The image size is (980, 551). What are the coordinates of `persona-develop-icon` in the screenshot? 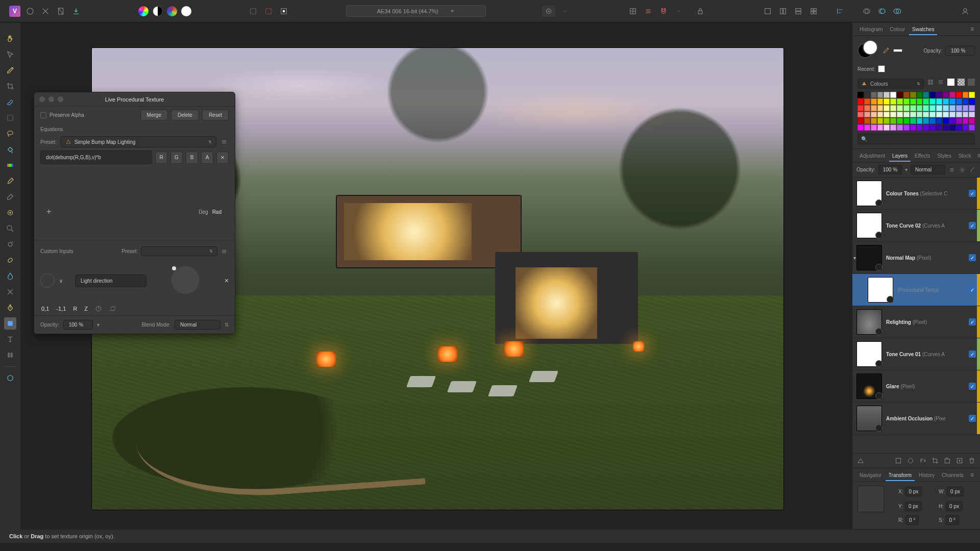 It's located at (61, 11).